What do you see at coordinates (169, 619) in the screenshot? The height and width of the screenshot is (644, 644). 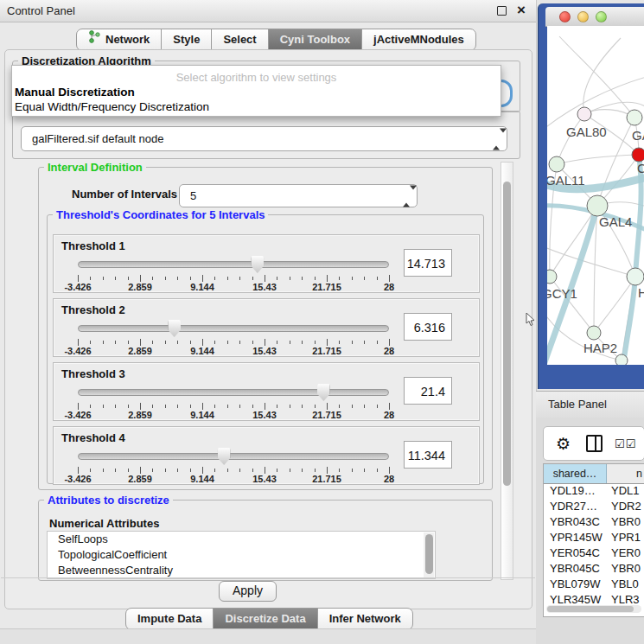 I see `tab-impute-data: Impute Data` at bounding box center [169, 619].